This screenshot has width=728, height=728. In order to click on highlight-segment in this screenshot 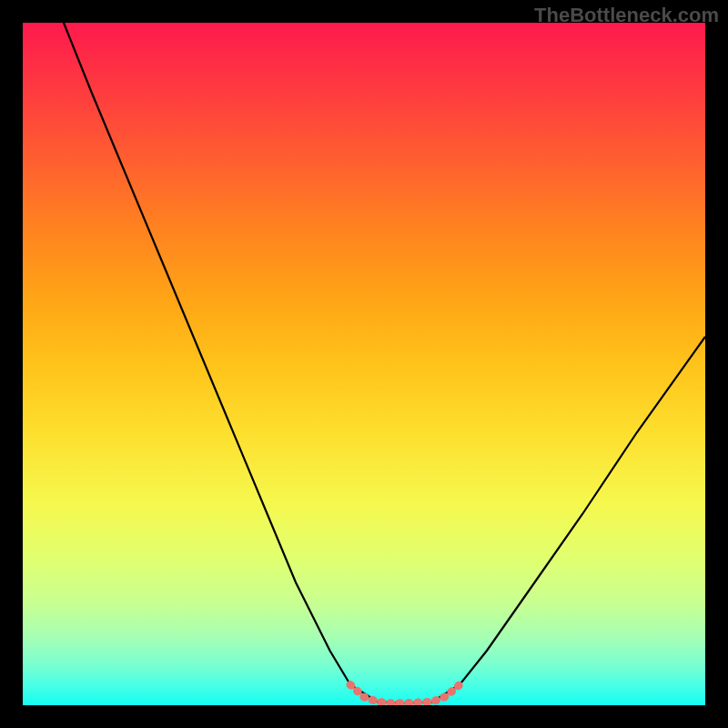, I will do `click(405, 694)`.